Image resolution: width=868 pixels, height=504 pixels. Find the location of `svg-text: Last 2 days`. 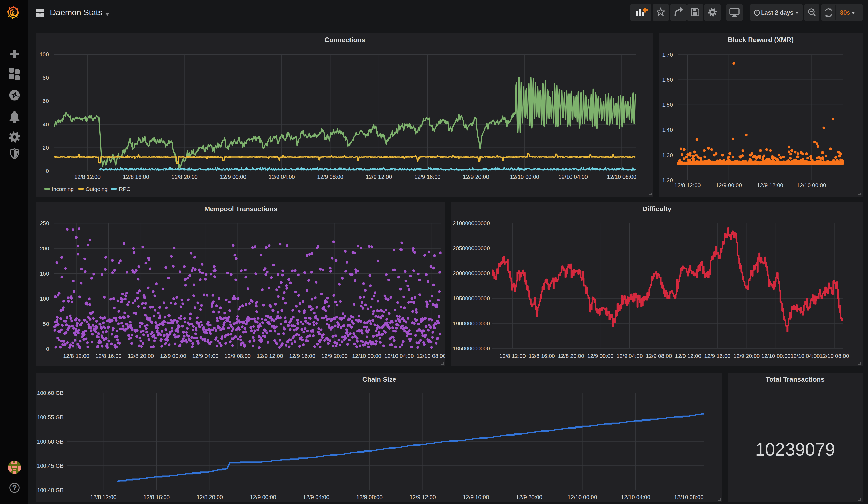

svg-text: Last 2 days is located at coordinates (777, 13).